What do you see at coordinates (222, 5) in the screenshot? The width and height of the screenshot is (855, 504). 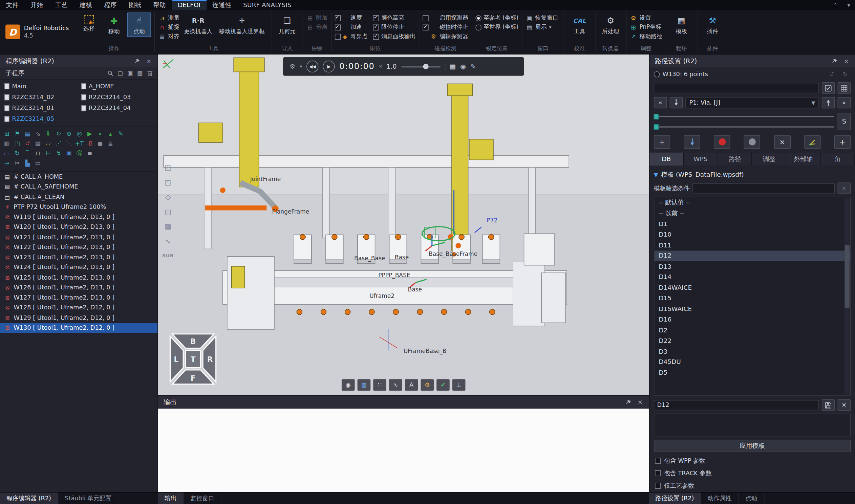 I see `menu-tab: 连通性` at bounding box center [222, 5].